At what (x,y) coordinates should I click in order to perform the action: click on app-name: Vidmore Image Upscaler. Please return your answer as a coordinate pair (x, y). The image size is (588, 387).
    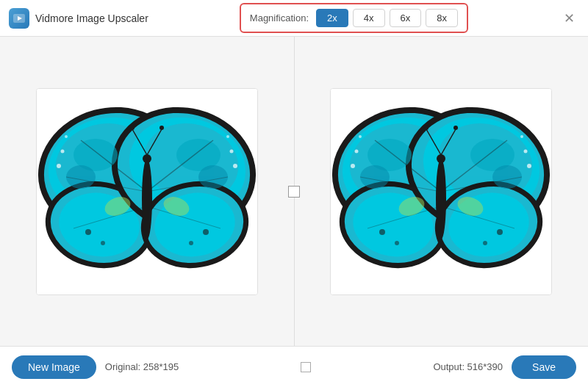
    Looking at the image, I should click on (92, 18).